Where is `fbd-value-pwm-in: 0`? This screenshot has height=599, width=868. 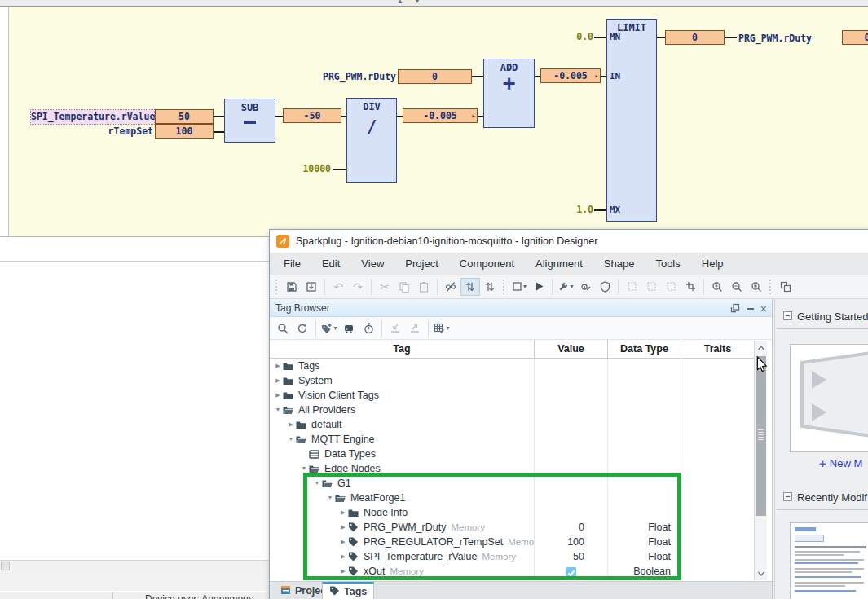
fbd-value-pwm-in: 0 is located at coordinates (435, 77).